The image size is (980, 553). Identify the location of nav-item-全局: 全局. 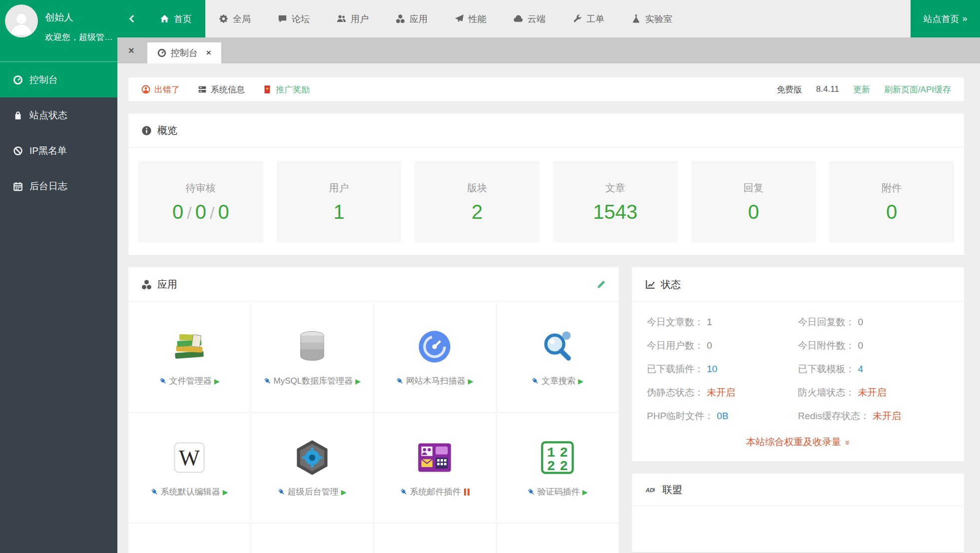
(235, 19).